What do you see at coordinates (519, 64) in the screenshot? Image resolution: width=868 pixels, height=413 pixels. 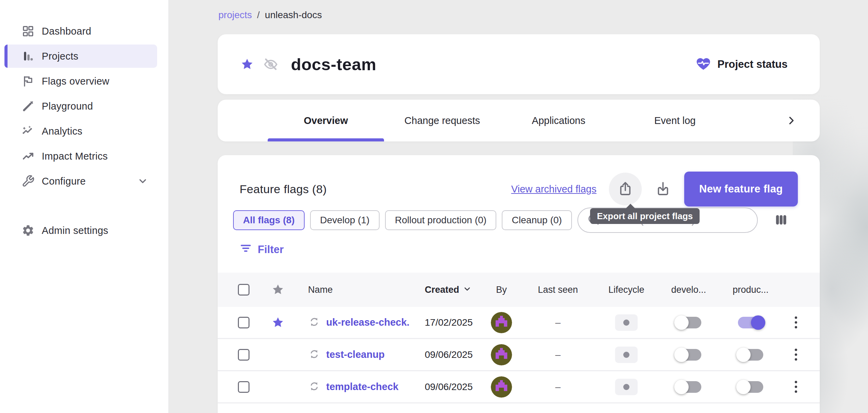 I see `project-header-card: docs-team Project status` at bounding box center [519, 64].